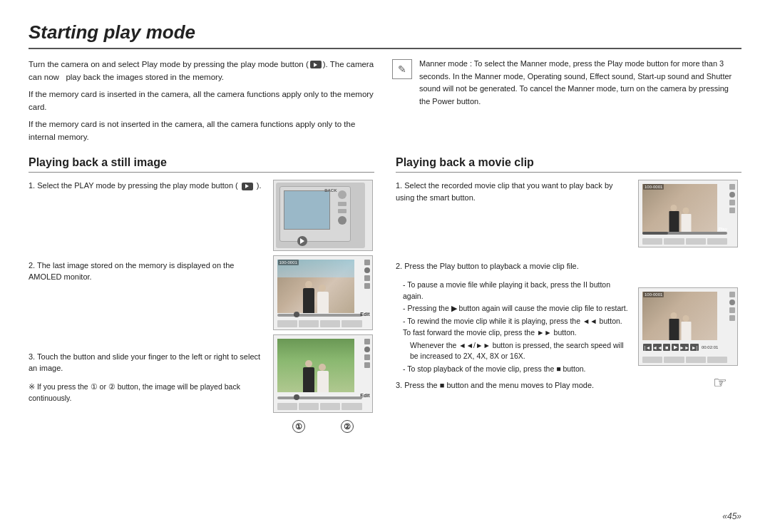 Image resolution: width=770 pixels, height=532 pixels. I want to click on intro-right: ✎ Manner mode : To select the Manner mod…, so click(567, 101).